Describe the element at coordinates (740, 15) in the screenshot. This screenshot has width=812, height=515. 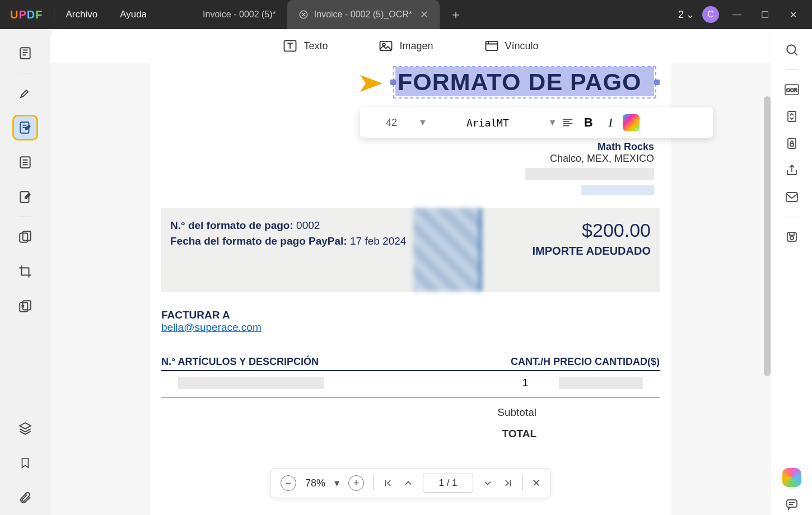
I see `titlebar-right: 2 ⌄ C — ☐ ✕` at that location.